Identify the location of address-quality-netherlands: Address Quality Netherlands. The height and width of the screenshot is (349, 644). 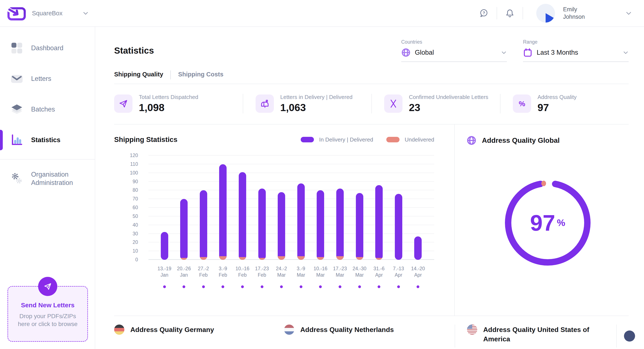
(370, 336).